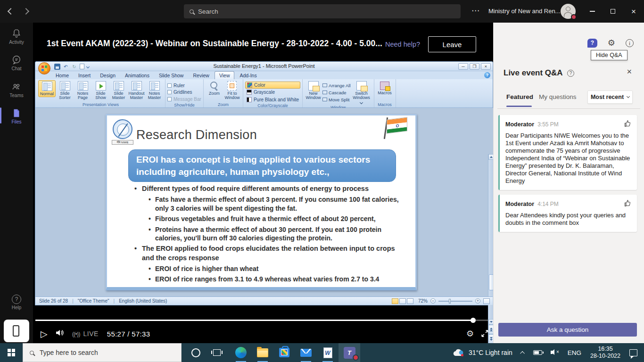 The height and width of the screenshot is (362, 644). What do you see at coordinates (476, 10) in the screenshot?
I see `more-options-button: ⋯` at bounding box center [476, 10].